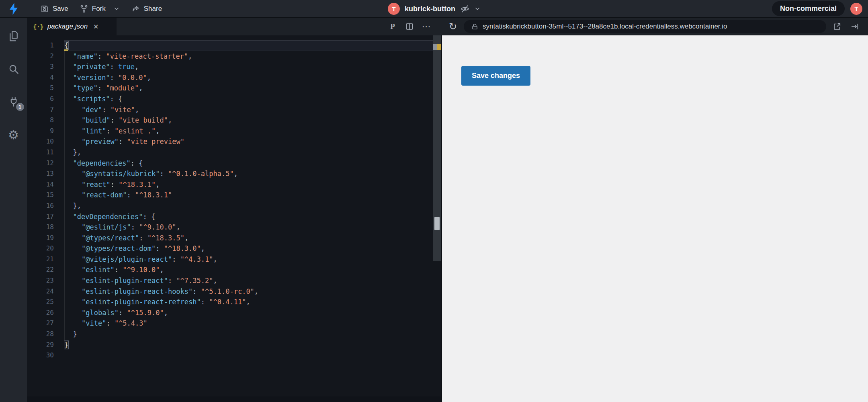 The image size is (868, 402). What do you see at coordinates (46, 345) in the screenshot?
I see `line-number: 29` at bounding box center [46, 345].